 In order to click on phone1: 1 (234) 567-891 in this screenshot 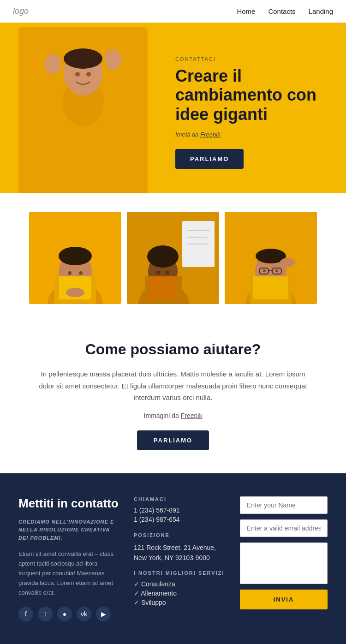, I will do `click(180, 510)`.